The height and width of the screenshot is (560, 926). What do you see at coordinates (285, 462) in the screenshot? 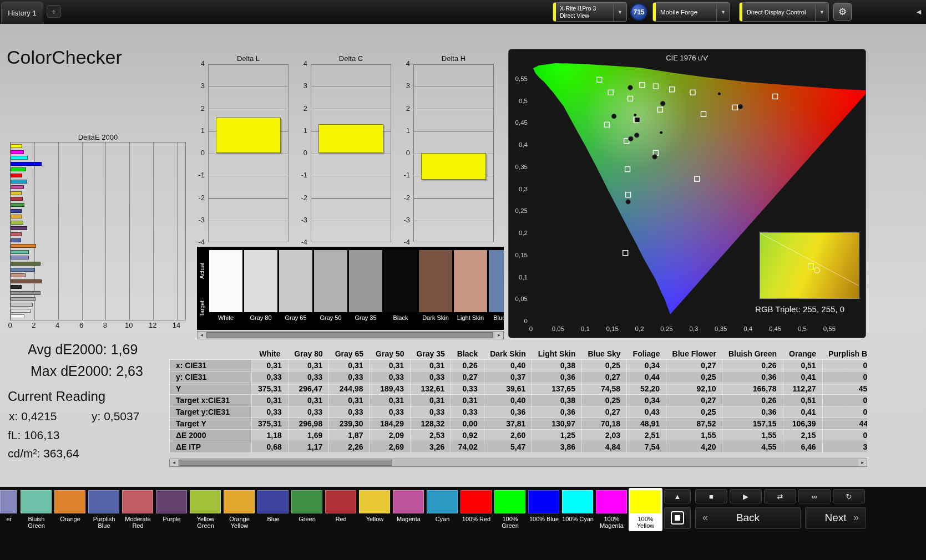
I see `table-scrollbar-thumb` at bounding box center [285, 462].